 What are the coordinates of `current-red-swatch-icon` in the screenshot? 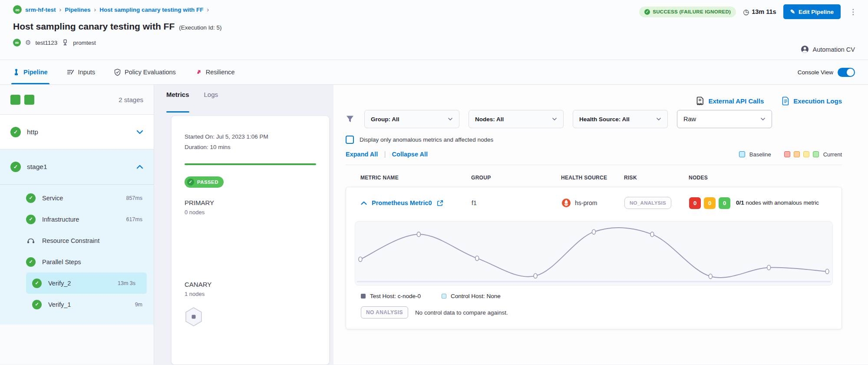 It's located at (787, 154).